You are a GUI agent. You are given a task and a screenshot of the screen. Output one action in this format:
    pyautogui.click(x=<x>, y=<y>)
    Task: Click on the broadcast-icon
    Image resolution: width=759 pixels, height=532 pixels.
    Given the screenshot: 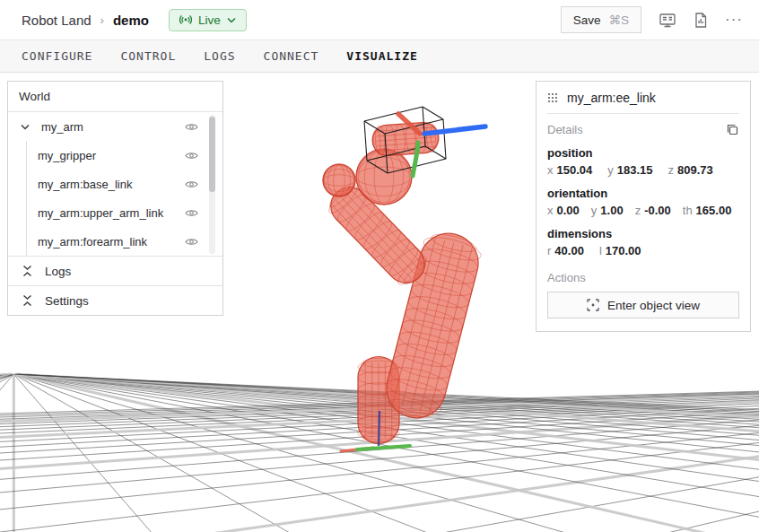 What is the action you would take?
    pyautogui.click(x=186, y=20)
    